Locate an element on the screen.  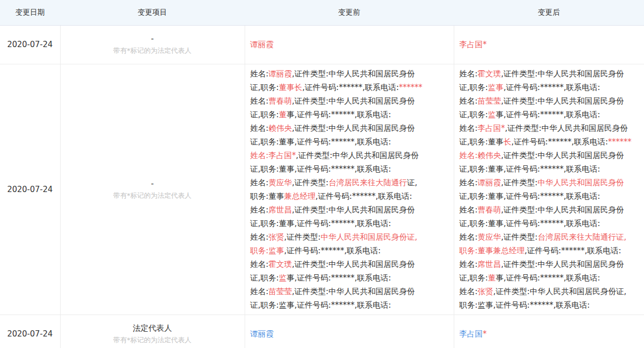
detail-line: 姓名:赖伟央,证件类型:中华人民共和国居民身份 is located at coordinates (549, 155).